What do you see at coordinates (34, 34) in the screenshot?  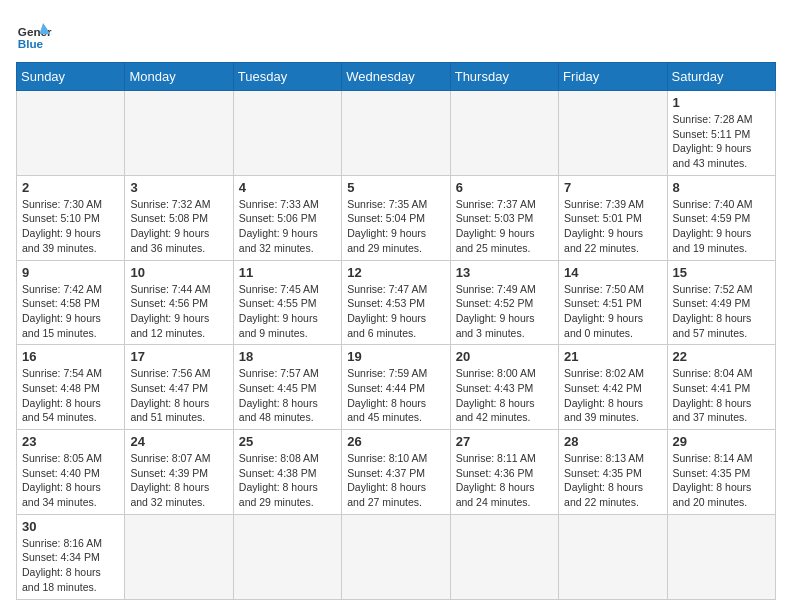 I see `logo: General Blue` at bounding box center [34, 34].